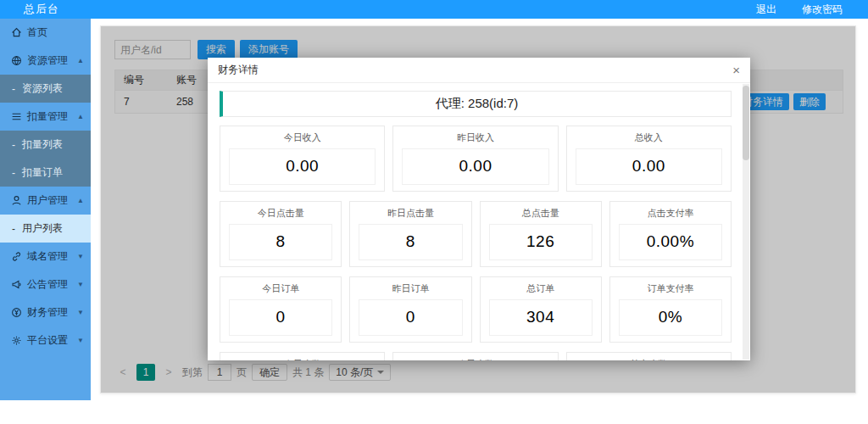 The width and height of the screenshot is (868, 424). What do you see at coordinates (541, 243) in the screenshot?
I see `stat-value: 126` at bounding box center [541, 243].